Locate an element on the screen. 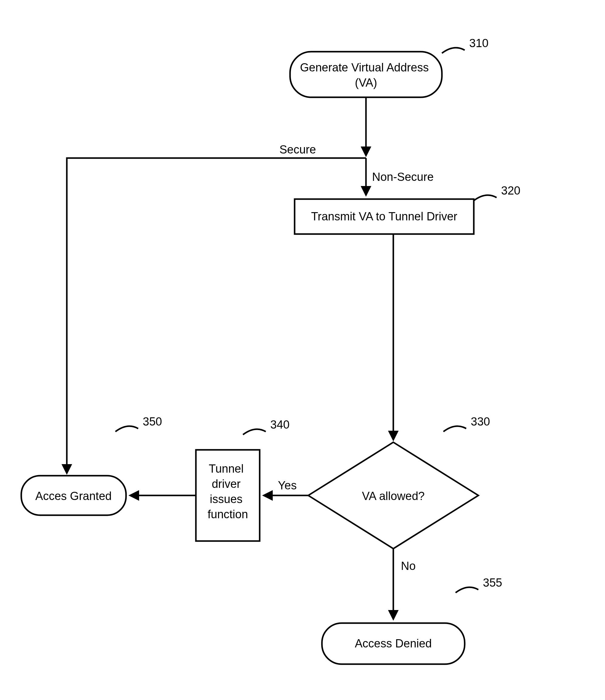 The height and width of the screenshot is (700, 605). node-tunnel-line2: driver is located at coordinates (226, 484).